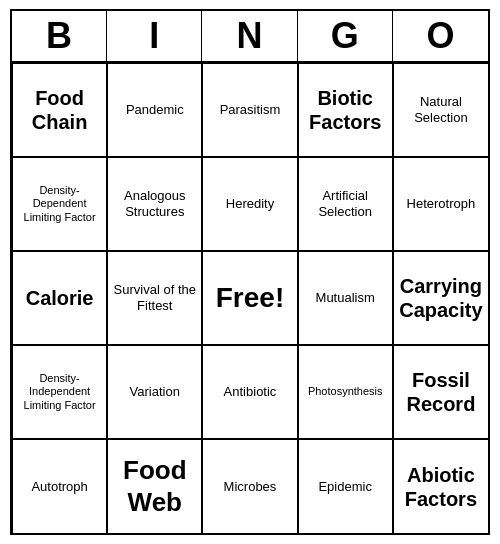 This screenshot has height=544, width=500. I want to click on bingo-cell: Antibiotic, so click(250, 392).